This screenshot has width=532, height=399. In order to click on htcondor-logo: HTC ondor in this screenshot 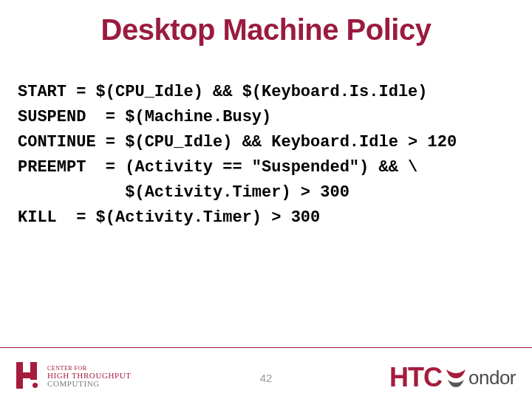, I will do `click(452, 378)`.